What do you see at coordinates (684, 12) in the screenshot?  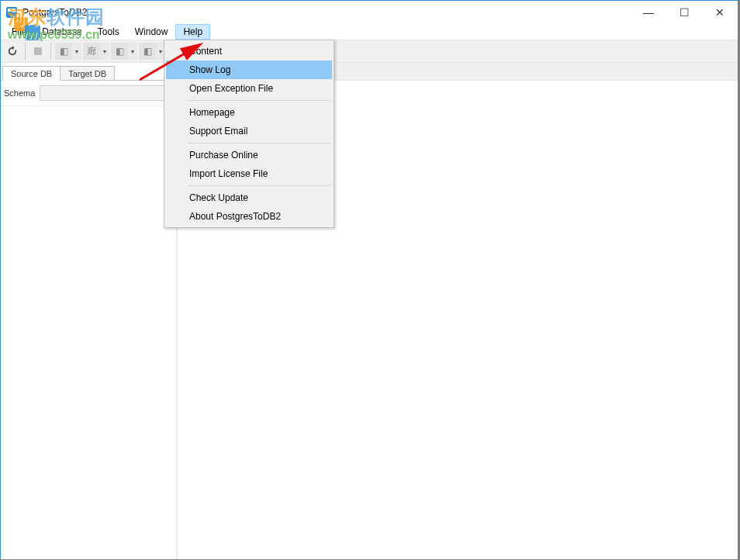 I see `maximize-button: ☐` at bounding box center [684, 12].